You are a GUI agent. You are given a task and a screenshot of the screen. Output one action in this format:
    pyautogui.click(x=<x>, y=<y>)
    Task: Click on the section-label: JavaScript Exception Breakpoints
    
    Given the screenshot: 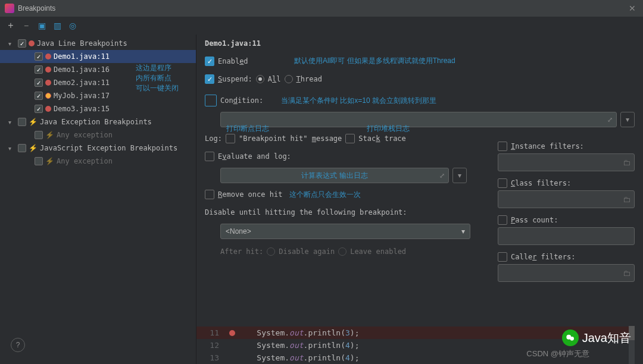 What is the action you would take?
    pyautogui.click(x=108, y=148)
    